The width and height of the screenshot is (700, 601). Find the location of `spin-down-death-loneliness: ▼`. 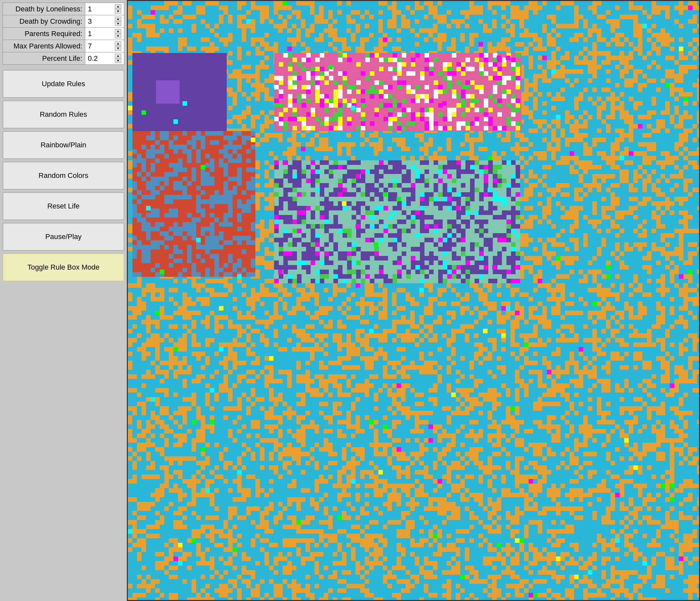

spin-down-death-loneliness: ▼ is located at coordinates (118, 11).